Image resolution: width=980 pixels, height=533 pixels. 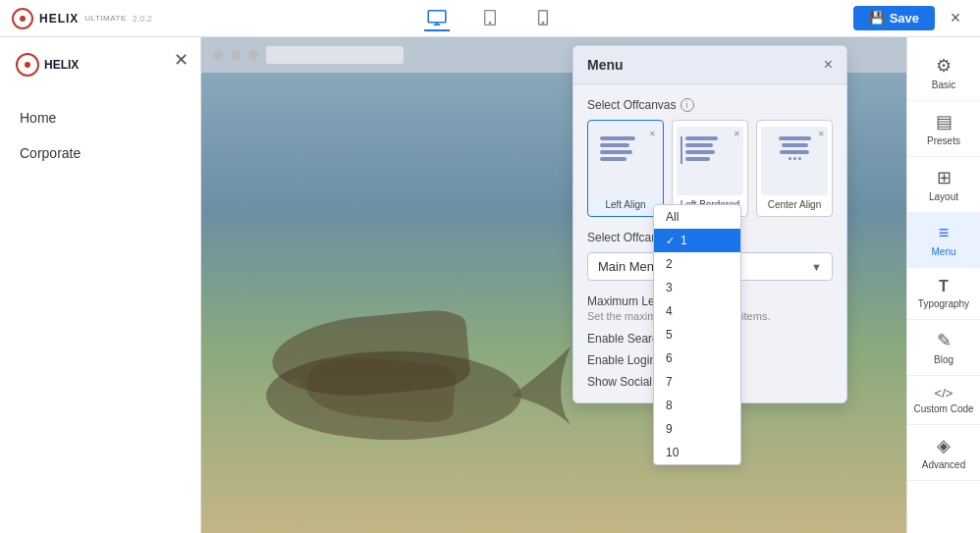 What do you see at coordinates (100, 77) in the screenshot?
I see `sidebar-logo: HELIX` at bounding box center [100, 77].